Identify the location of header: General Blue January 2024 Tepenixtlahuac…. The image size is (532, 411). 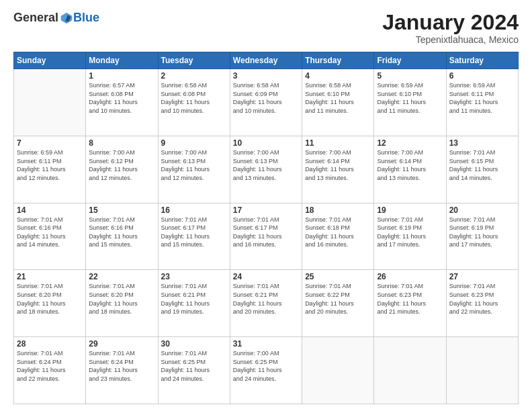
(266, 28).